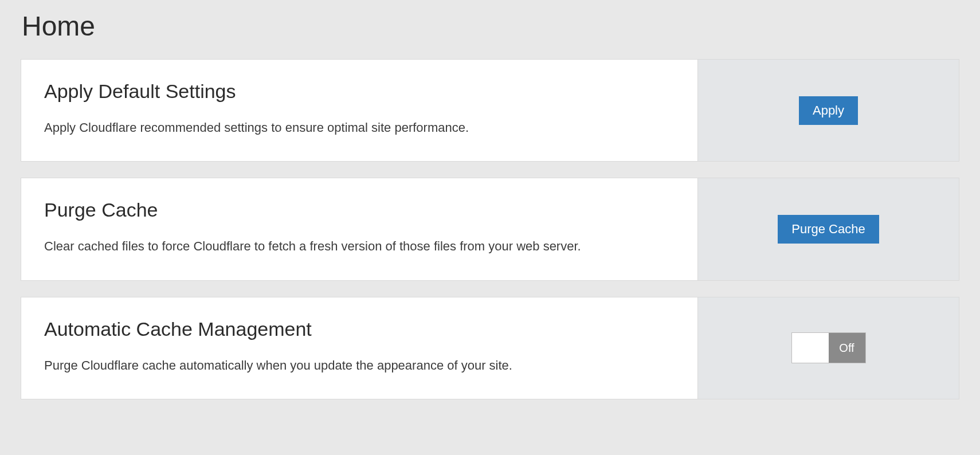  What do you see at coordinates (810, 348) in the screenshot?
I see `toggle-on-side` at bounding box center [810, 348].